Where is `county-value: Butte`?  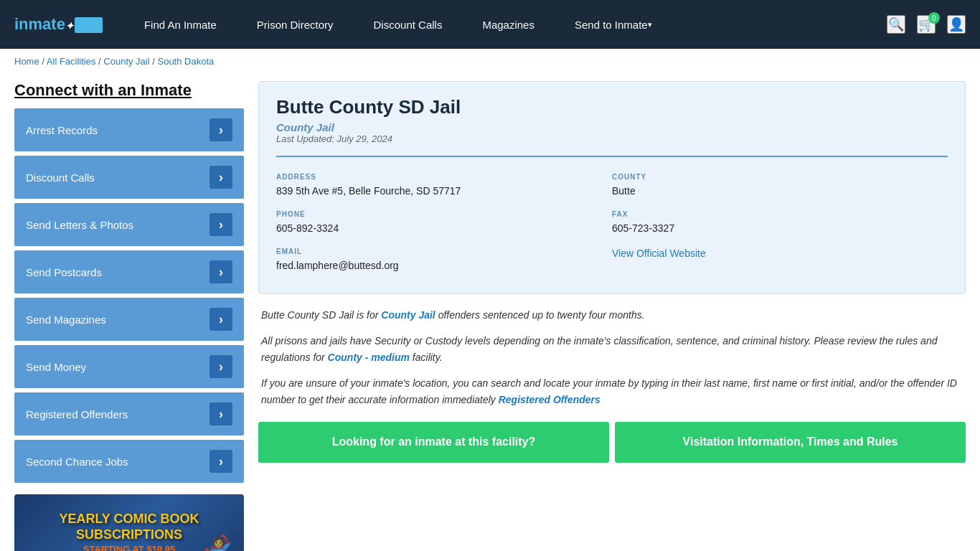
county-value: Butte is located at coordinates (780, 191).